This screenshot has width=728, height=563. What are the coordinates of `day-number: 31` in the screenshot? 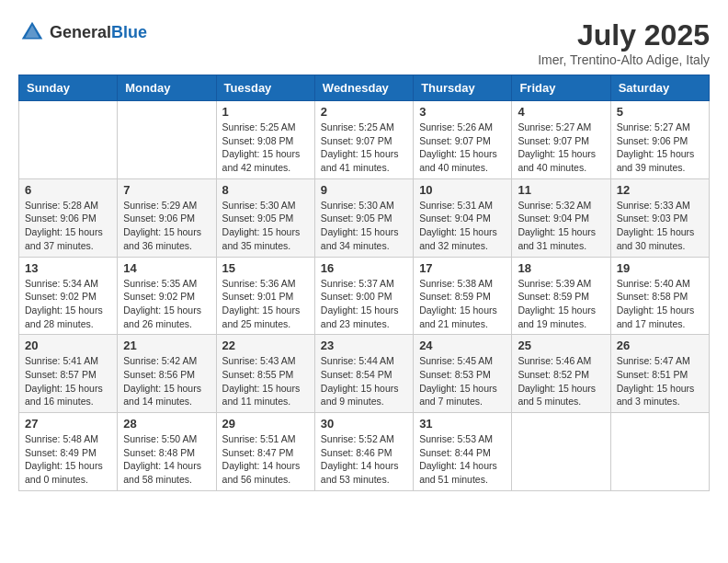 It's located at (462, 423).